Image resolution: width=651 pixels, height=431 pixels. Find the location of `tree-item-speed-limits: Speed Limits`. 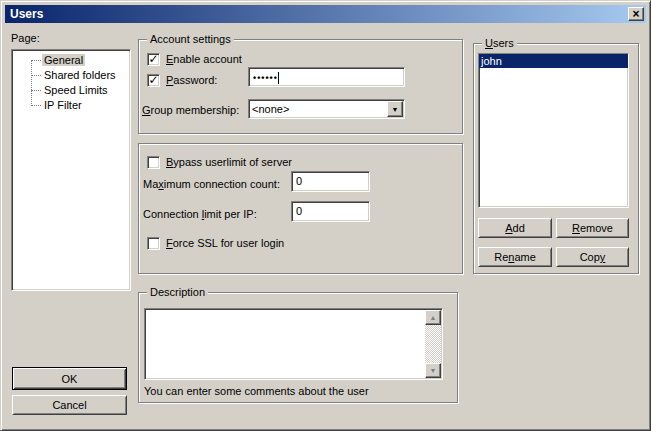

tree-item-speed-limits: Speed Limits is located at coordinates (71, 90).